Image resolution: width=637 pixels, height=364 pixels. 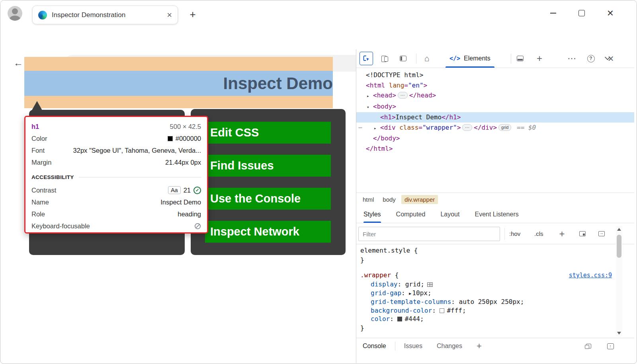 I want to click on rendering-emulations-button, so click(x=582, y=234).